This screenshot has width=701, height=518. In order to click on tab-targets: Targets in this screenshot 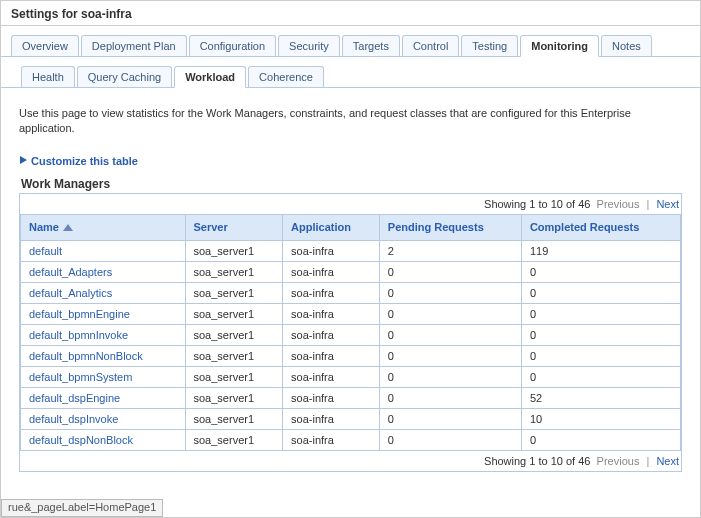, I will do `click(371, 46)`.